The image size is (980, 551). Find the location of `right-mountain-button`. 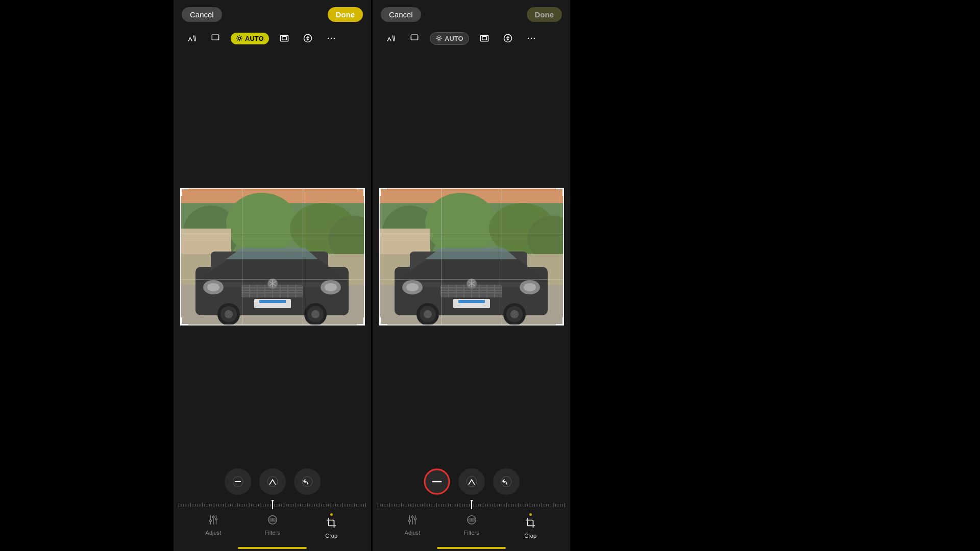

right-mountain-button is located at coordinates (472, 482).